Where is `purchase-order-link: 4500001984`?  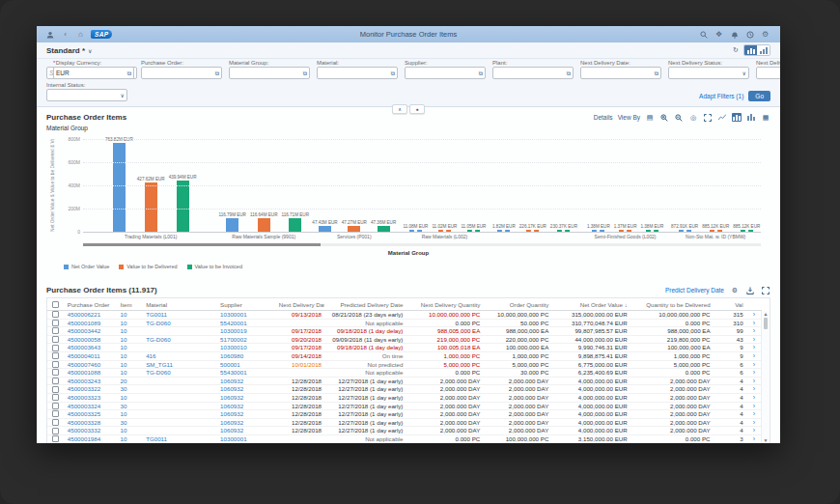 purchase-order-link: 4500001984 is located at coordinates (91, 438).